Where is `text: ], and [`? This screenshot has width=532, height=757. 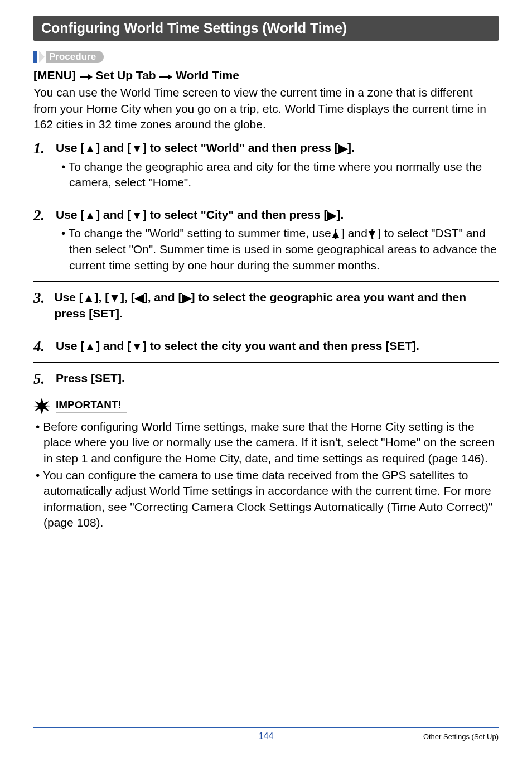 text: ], and [ is located at coordinates (163, 297).